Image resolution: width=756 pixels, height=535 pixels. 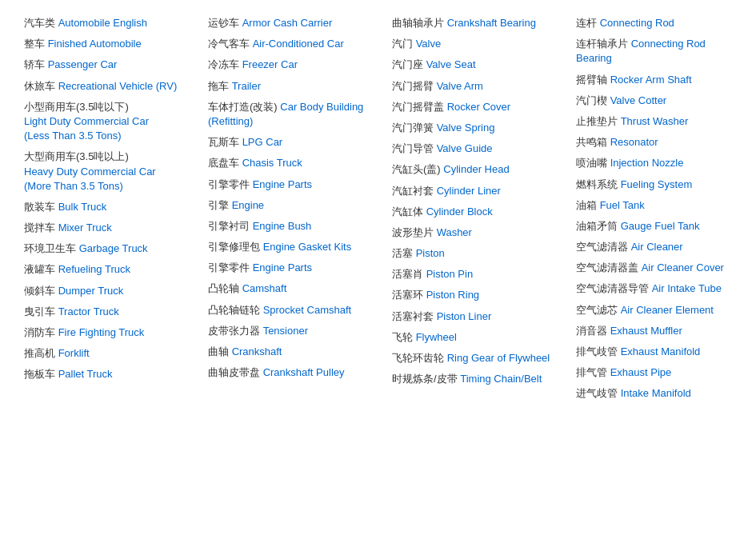 What do you see at coordinates (642, 373) in the screenshot?
I see `english-text: Exhaust Pipe` at bounding box center [642, 373].